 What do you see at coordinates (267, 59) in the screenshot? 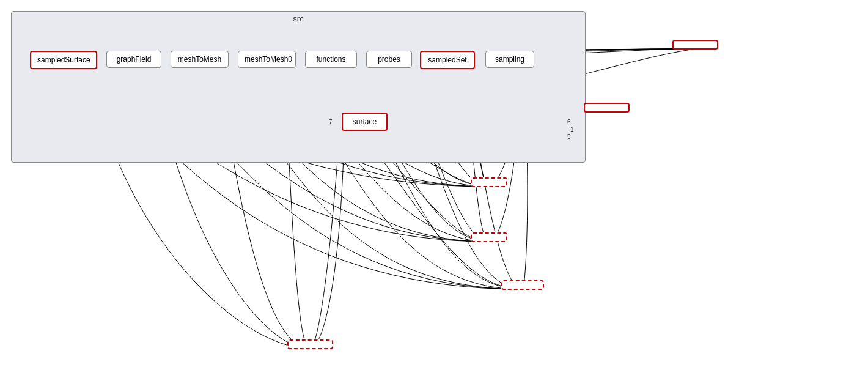
I see `node-meshToMesh0: meshToMesh0` at bounding box center [267, 59].